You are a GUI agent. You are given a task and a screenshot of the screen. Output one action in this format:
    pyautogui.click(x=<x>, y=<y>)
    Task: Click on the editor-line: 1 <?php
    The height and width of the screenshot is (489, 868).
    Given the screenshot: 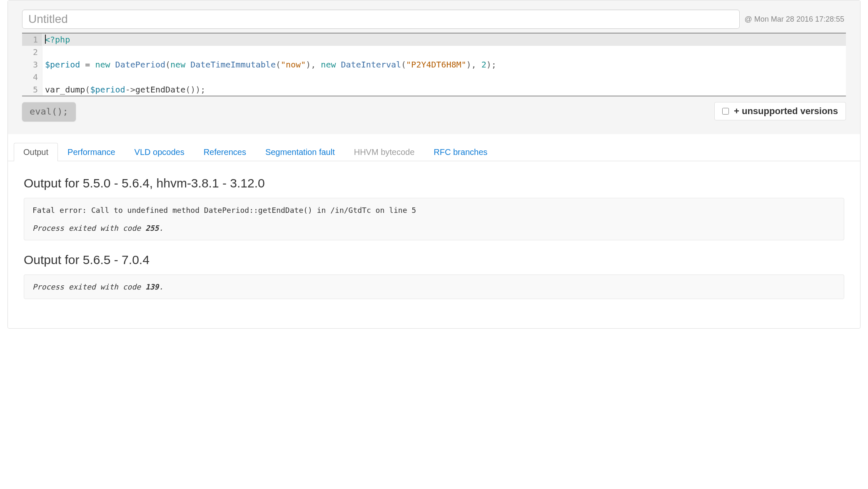 What is the action you would take?
    pyautogui.click(x=434, y=40)
    